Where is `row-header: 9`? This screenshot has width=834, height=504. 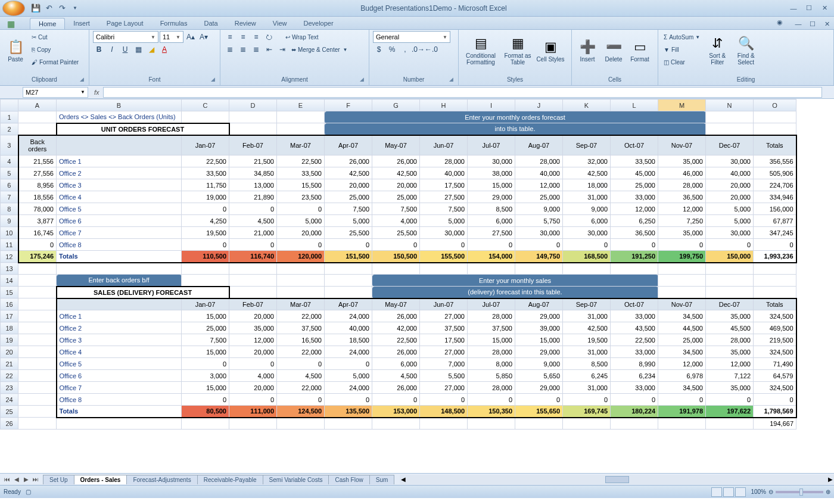 row-header: 9 is located at coordinates (10, 221).